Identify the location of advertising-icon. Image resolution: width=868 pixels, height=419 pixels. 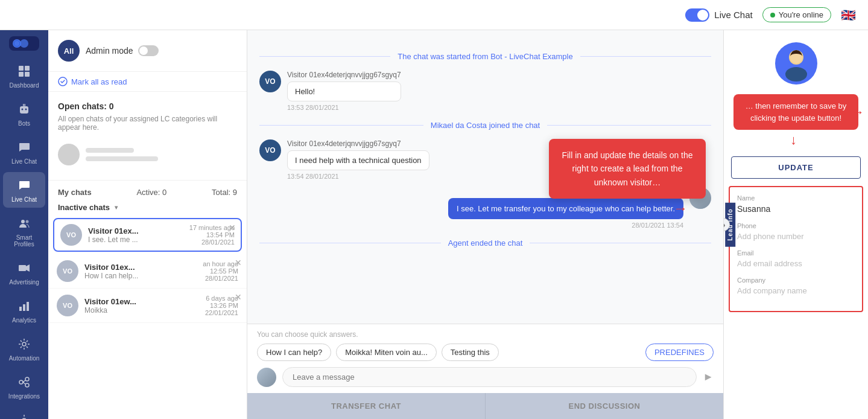
(24, 268).